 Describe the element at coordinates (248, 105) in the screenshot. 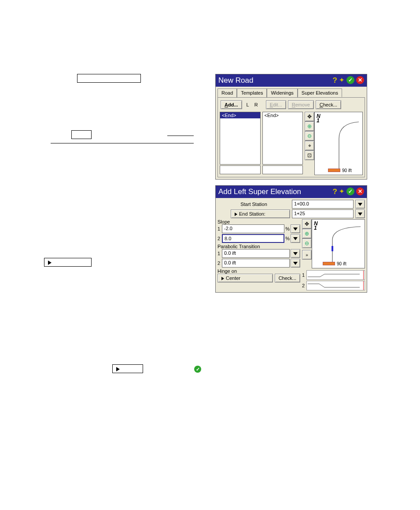

I see `lr-label-l: L` at that location.